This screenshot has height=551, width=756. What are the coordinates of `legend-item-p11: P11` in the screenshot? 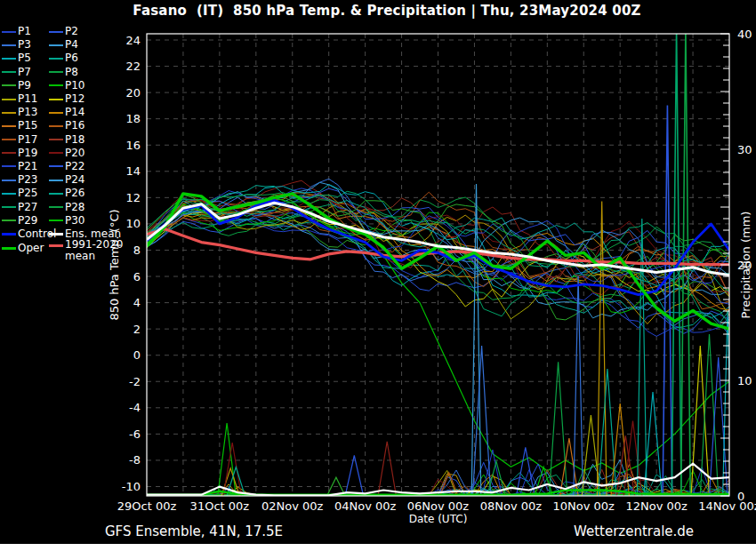 It's located at (25, 100).